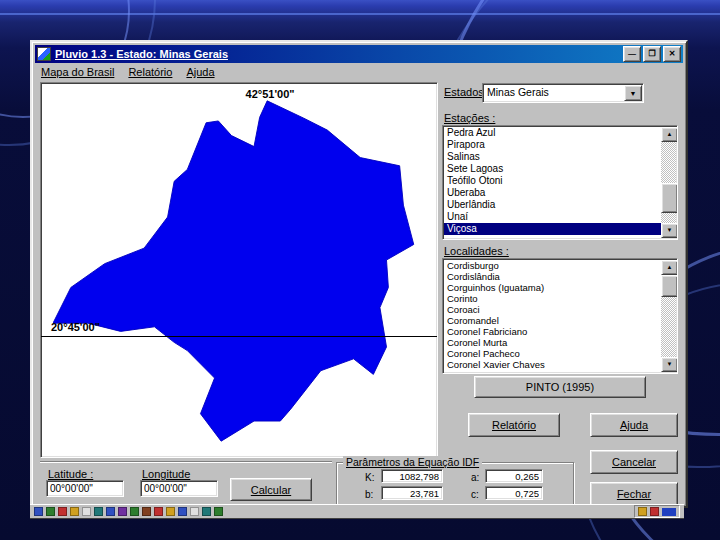 The height and width of the screenshot is (540, 720). What do you see at coordinates (514, 425) in the screenshot?
I see `relatorio-button: Relatório` at bounding box center [514, 425].